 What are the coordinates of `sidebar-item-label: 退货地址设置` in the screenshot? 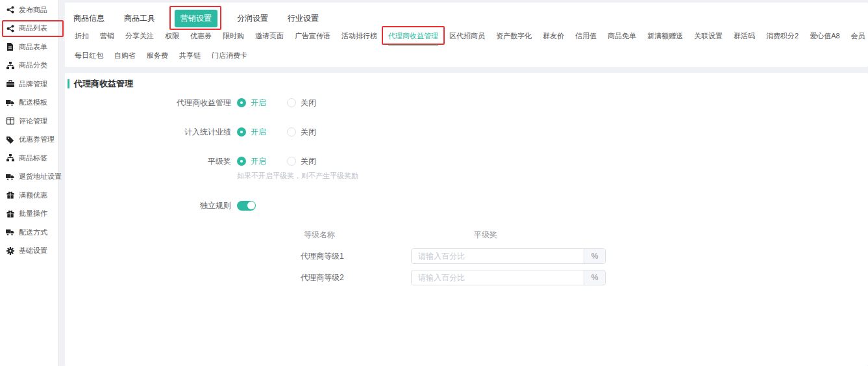 It's located at (40, 177).